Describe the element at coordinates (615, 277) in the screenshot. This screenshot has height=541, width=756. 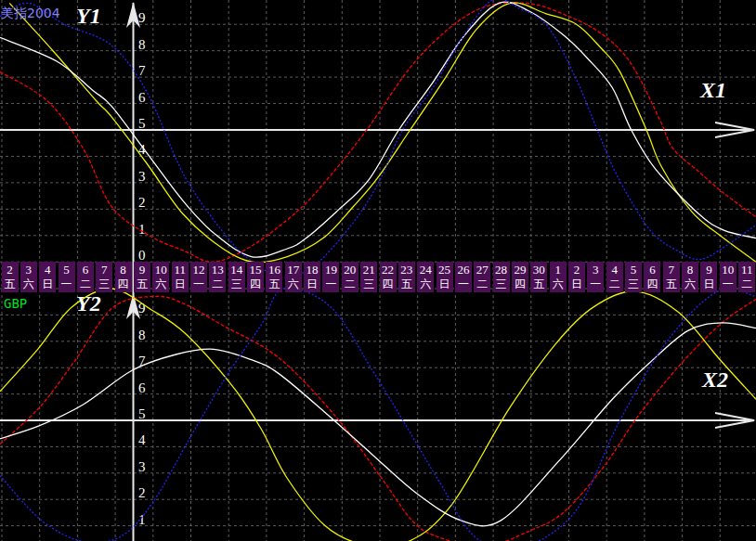
I see `date-cell: 4二` at that location.